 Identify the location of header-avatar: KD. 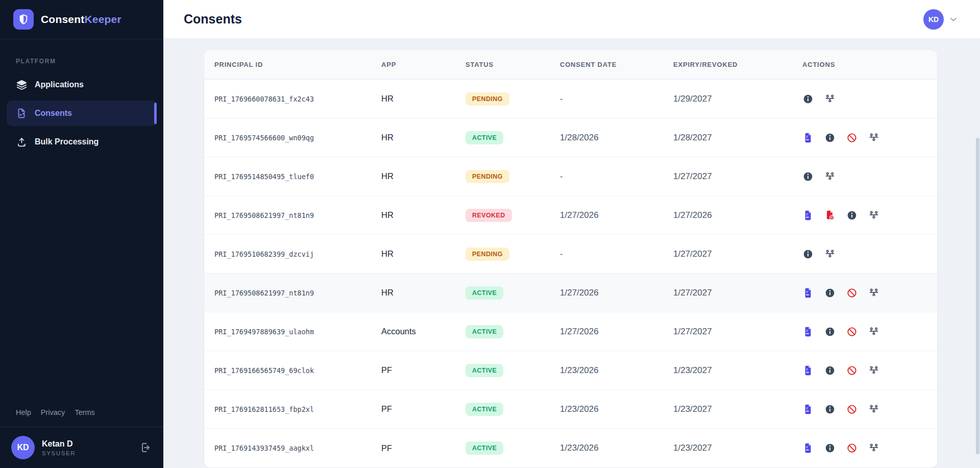
(934, 19).